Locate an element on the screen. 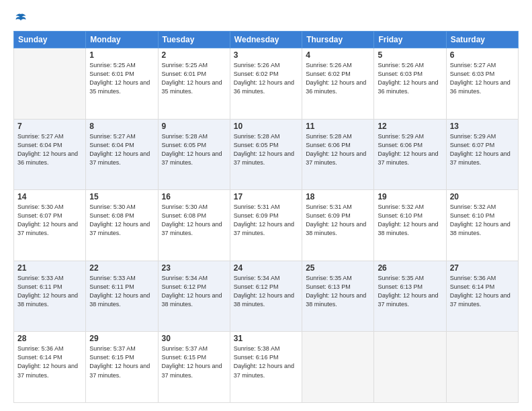  calendar-cell: 3 Sunrise: 5:26 AMSunset: 6:02 PMDayligh… is located at coordinates (266, 84).